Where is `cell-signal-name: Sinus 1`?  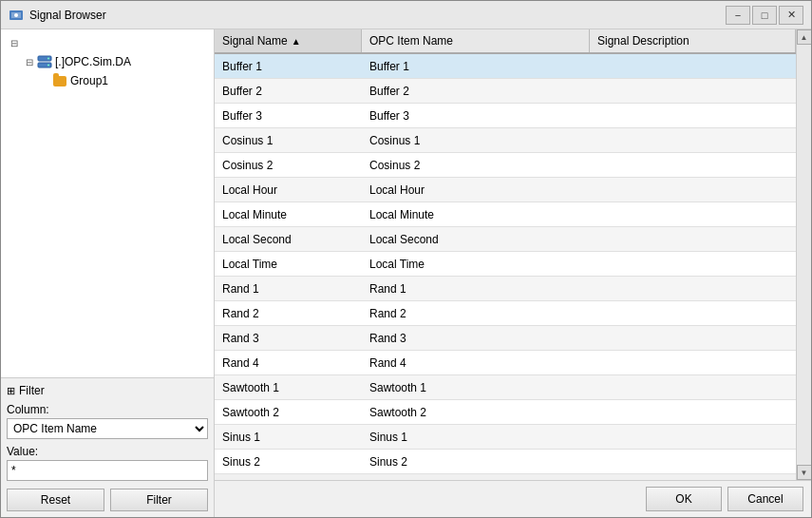
cell-signal-name: Sinus 1 is located at coordinates (289, 437).